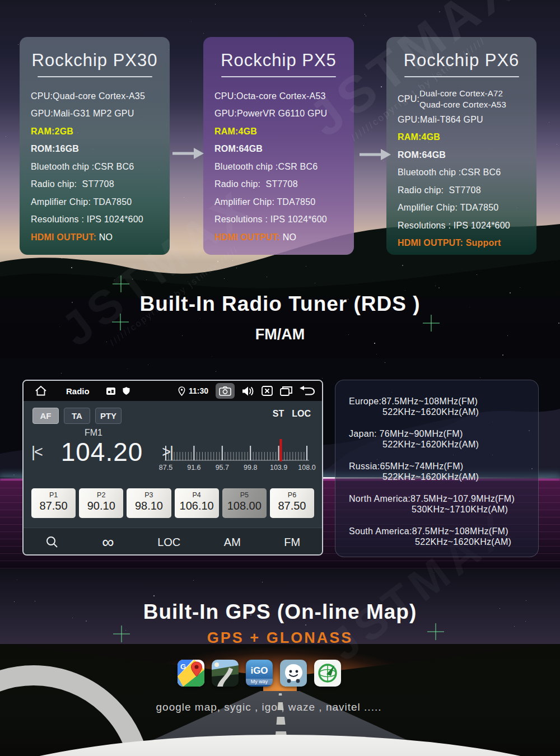 The width and height of the screenshot is (560, 756). I want to click on spec-value: Mali-T864 GPU, so click(451, 120).